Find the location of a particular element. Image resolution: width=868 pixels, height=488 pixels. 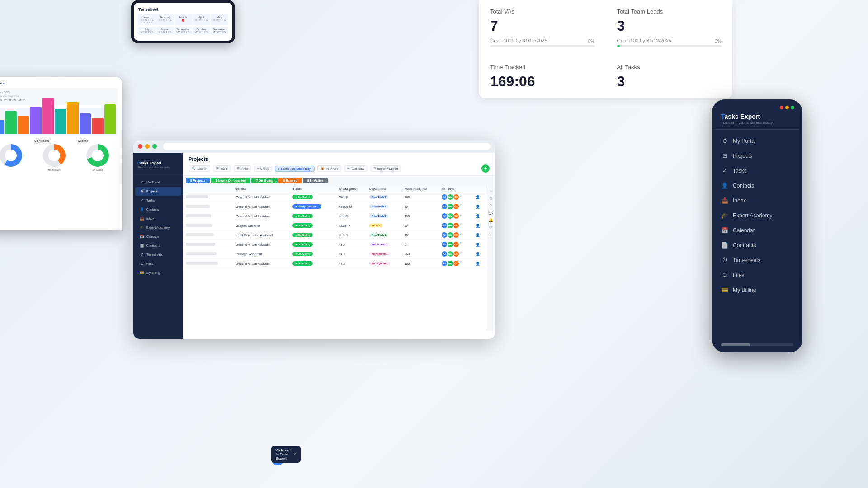

tab-newly-onboarded: 1 Newly On-boarded is located at coordinates (231, 181).